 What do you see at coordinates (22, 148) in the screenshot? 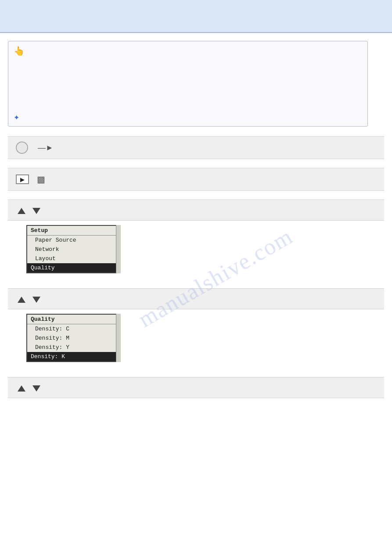
I see `circle-icon` at bounding box center [22, 148].